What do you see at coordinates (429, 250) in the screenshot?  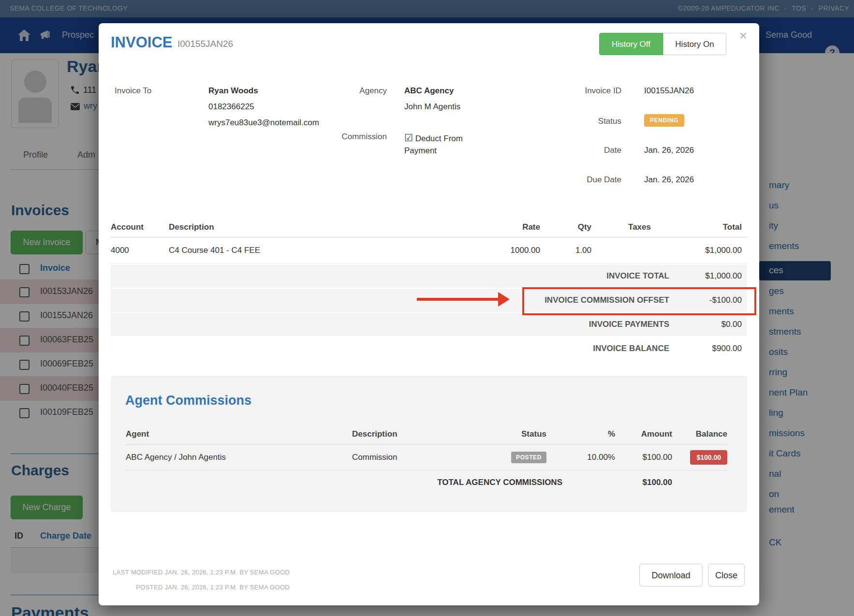 I see `item-row: 4000 C4 Course 401 - C4 FEE 1000.00 1.00…` at bounding box center [429, 250].